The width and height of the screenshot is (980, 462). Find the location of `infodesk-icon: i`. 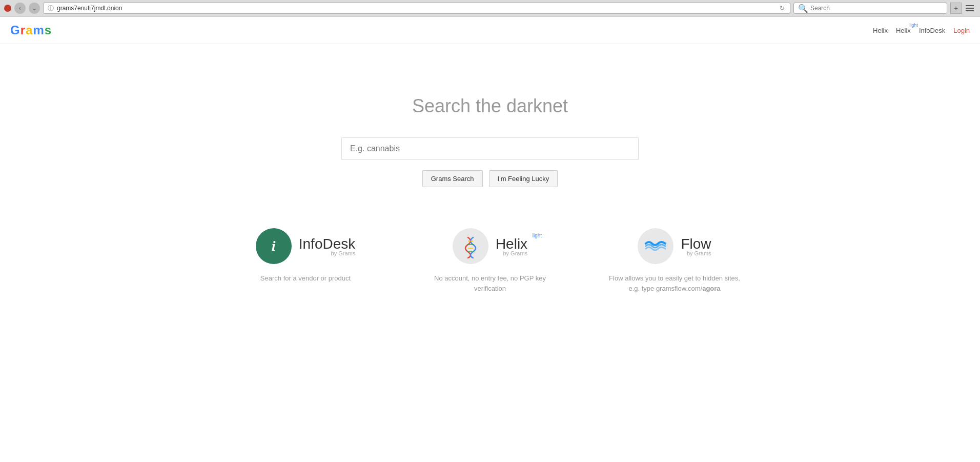

infodesk-icon: i is located at coordinates (274, 246).